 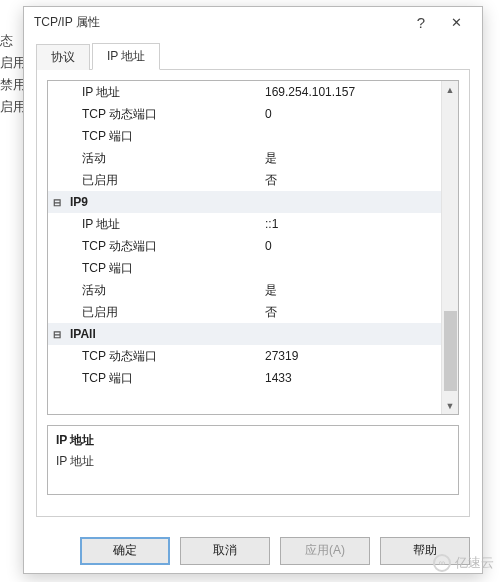 I want to click on property-value: ::1, so click(x=351, y=224).